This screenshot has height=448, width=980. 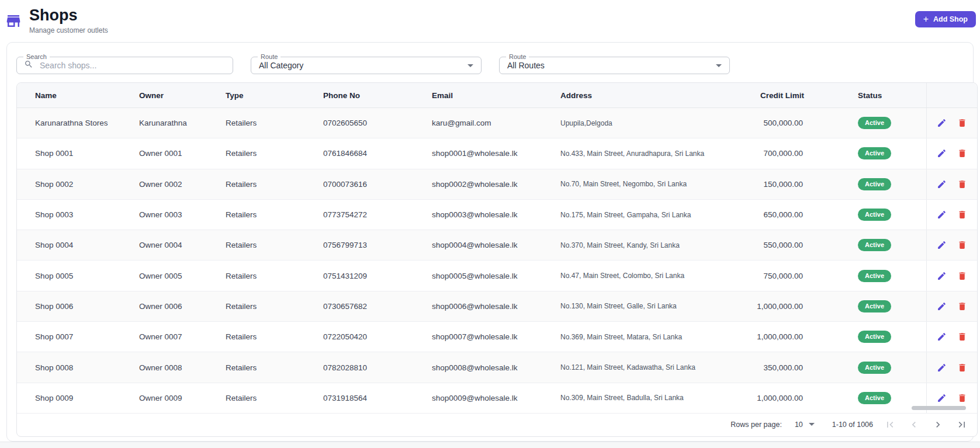 I want to click on cell-owner: Owner 0005, so click(x=182, y=276).